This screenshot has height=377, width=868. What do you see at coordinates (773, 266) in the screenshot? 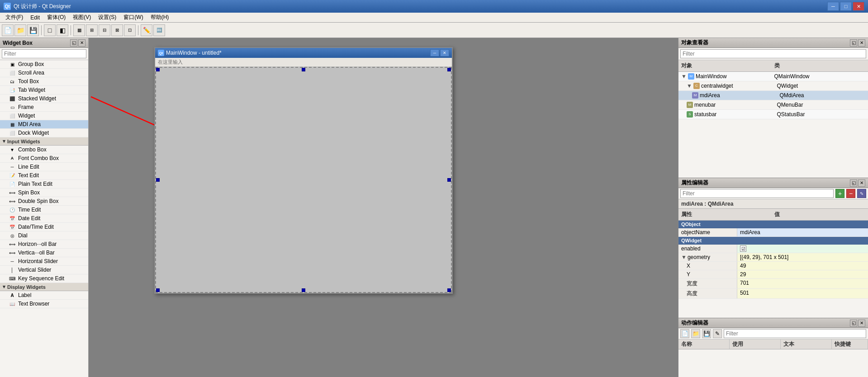
I see `prop-row-x: X 49` at bounding box center [773, 266].